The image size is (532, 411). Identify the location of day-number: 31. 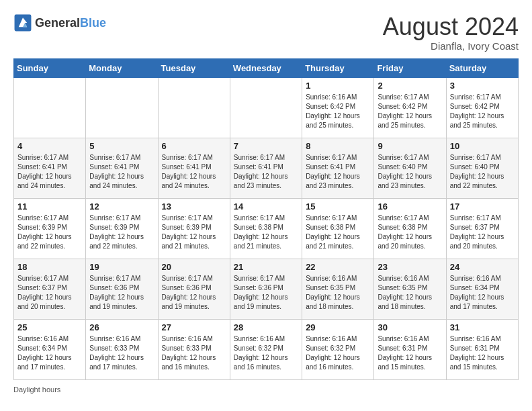
(482, 328).